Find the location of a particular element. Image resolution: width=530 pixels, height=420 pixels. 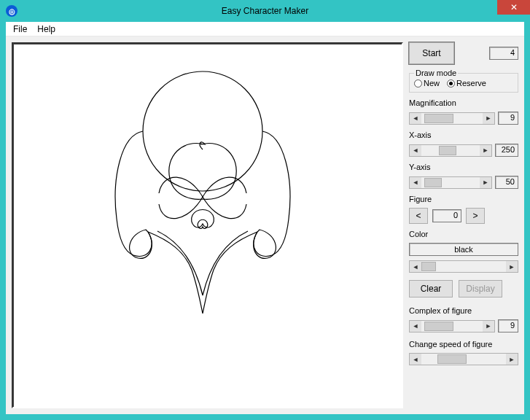

complex-slider: ◄ ► is located at coordinates (452, 327).